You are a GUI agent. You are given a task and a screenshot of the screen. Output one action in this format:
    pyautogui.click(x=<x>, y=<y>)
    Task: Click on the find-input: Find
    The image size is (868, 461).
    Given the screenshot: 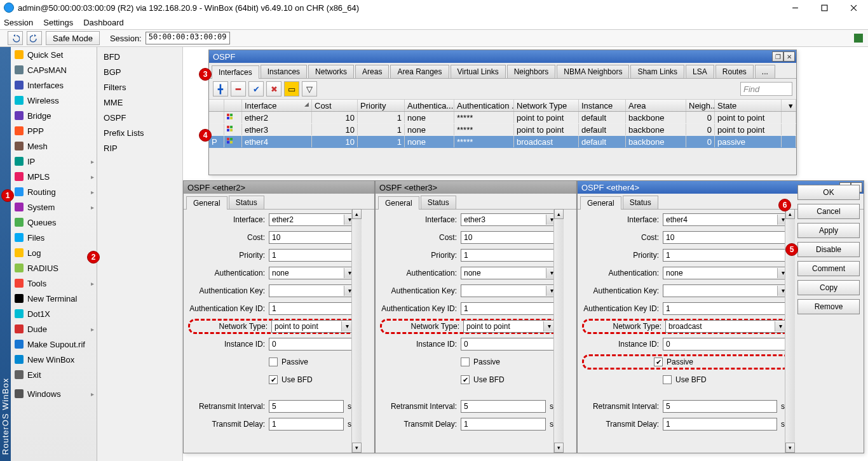 What is the action you would take?
    pyautogui.click(x=766, y=89)
    